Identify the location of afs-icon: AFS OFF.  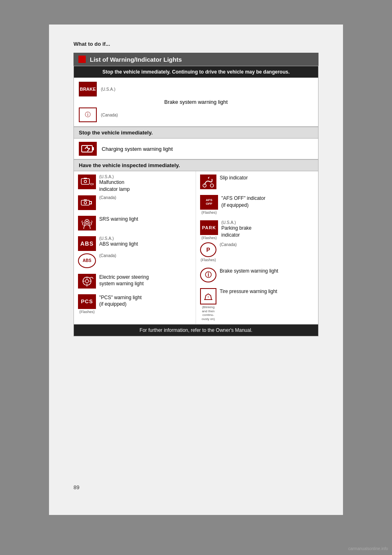
(209, 202).